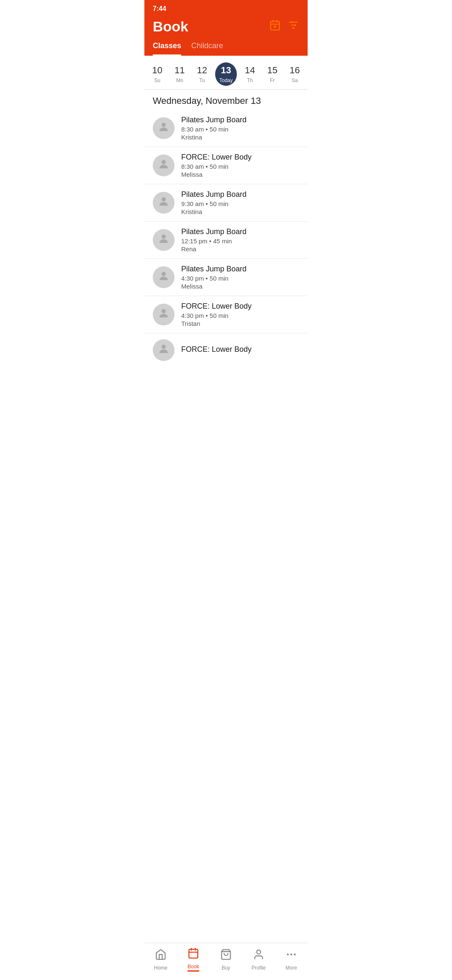 This screenshot has width=452, height=980. I want to click on date-heading: Wednesday, November 13, so click(226, 100).